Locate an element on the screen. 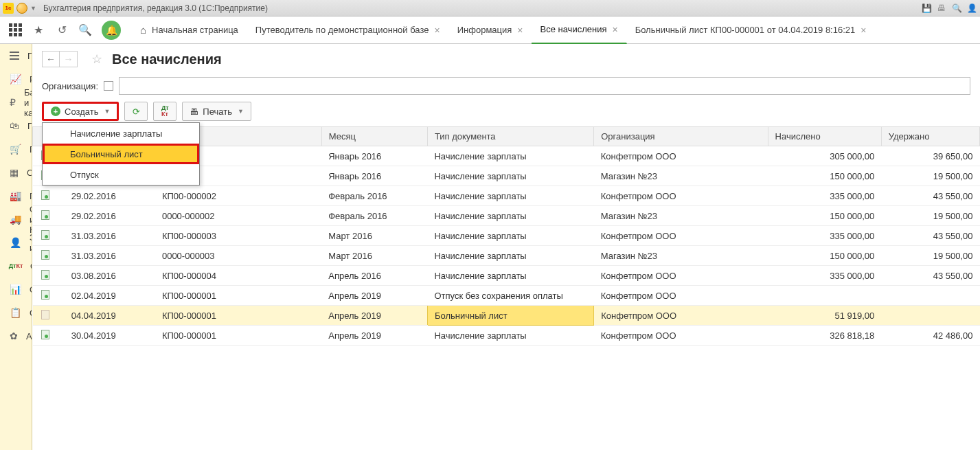 The height and width of the screenshot is (450, 980). cell-date: 29.02.2016 is located at coordinates (110, 216).